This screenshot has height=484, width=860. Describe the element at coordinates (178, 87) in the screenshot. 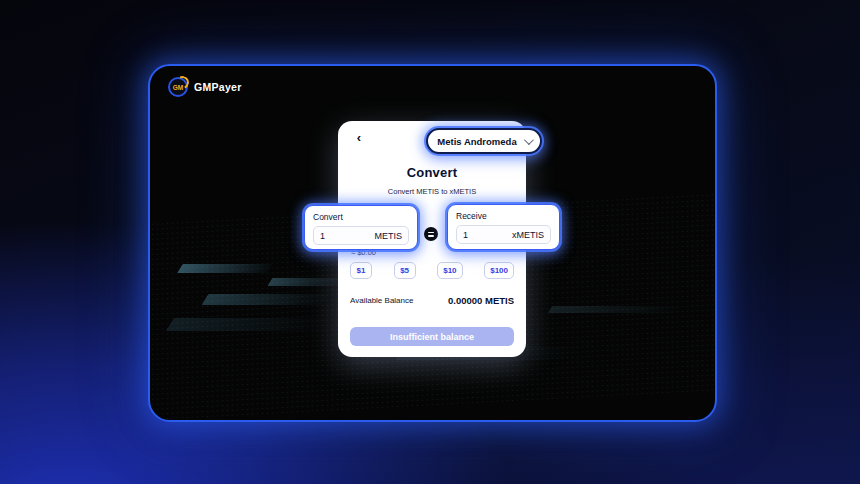

I see `gmpayer-logo-icon: GM` at that location.